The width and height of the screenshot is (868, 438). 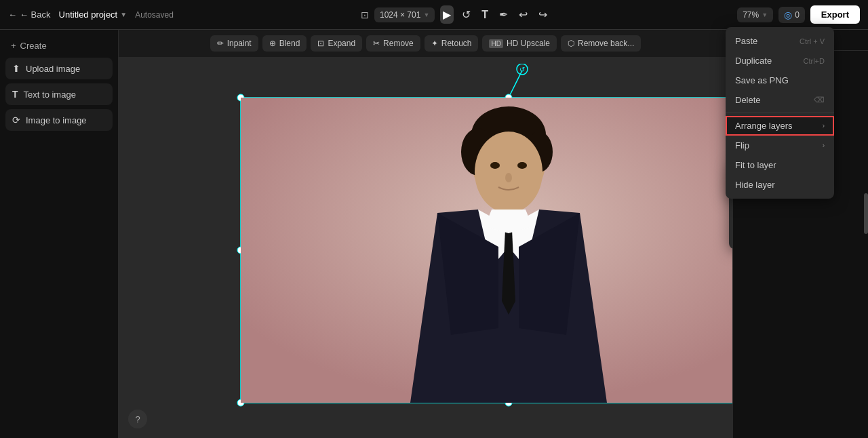 What do you see at coordinates (780, 61) in the screenshot?
I see `duplicate-item: Duplicate Ctrl+D` at bounding box center [780, 61].